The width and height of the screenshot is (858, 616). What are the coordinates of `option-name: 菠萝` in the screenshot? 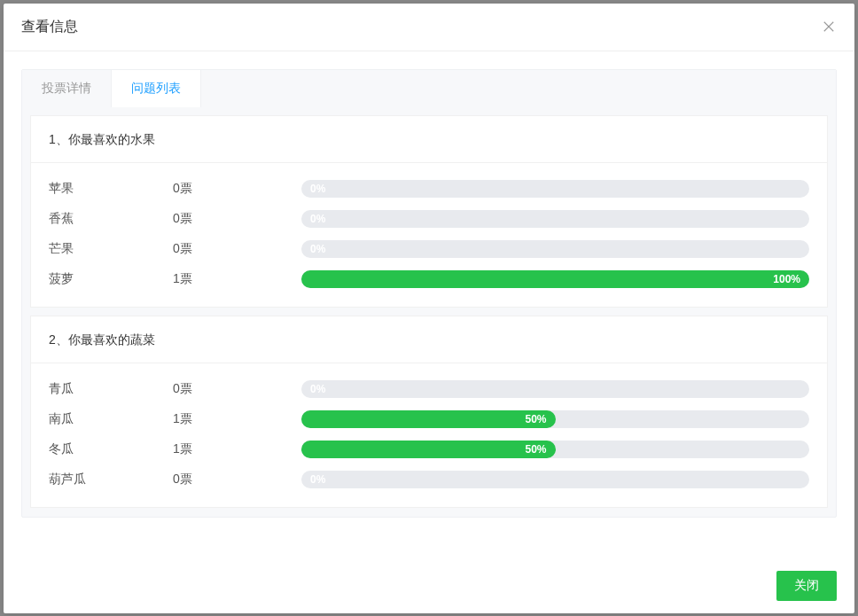 It's located at (111, 279).